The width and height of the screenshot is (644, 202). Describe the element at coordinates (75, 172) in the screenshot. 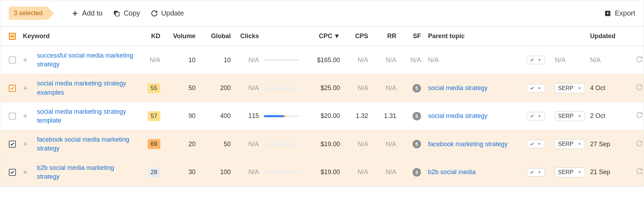

I see `keyword-link: b2b social media marketing strategy` at that location.